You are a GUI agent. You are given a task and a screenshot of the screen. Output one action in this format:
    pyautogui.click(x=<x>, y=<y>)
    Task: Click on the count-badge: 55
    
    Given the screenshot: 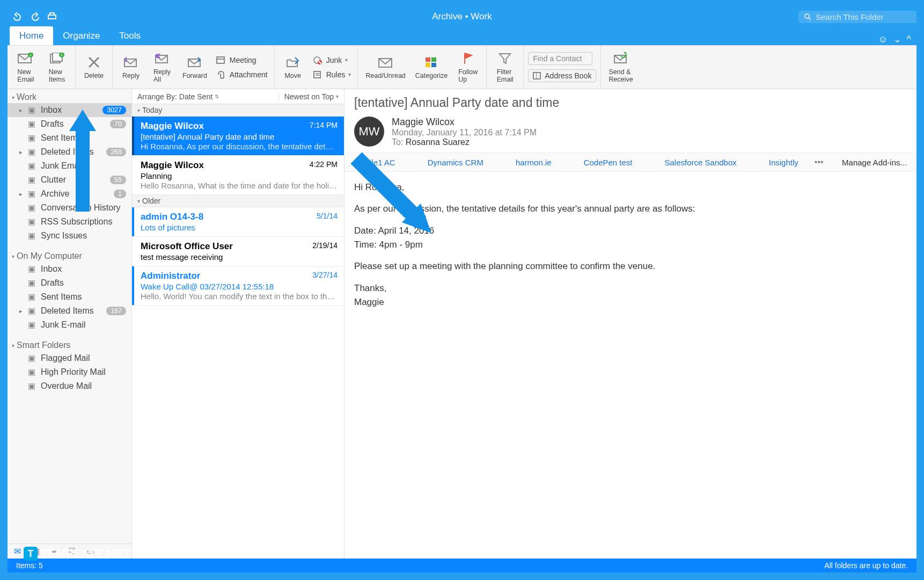 What is the action you would take?
    pyautogui.click(x=118, y=180)
    